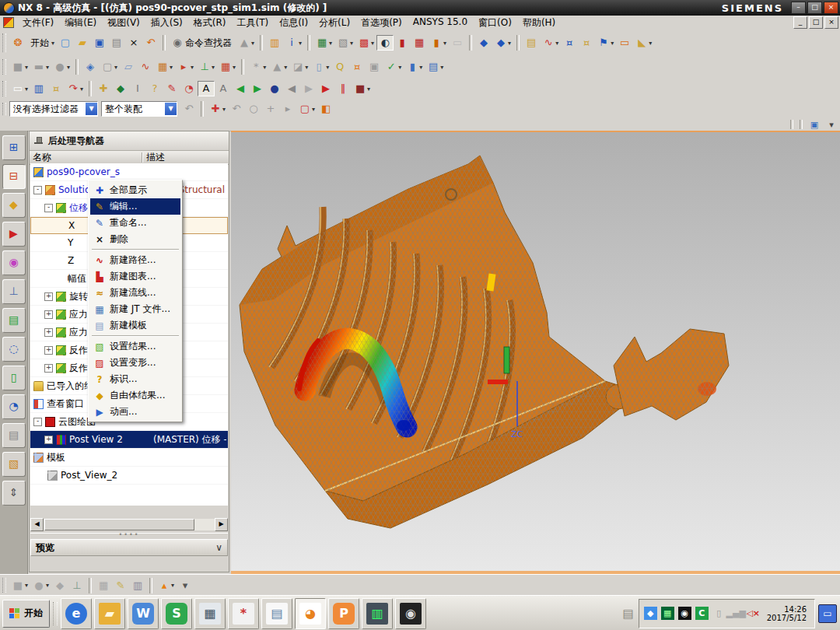 The height and width of the screenshot is (630, 840). What do you see at coordinates (135, 222) in the screenshot?
I see `menu-rename: ✎ 重命名...` at bounding box center [135, 222].